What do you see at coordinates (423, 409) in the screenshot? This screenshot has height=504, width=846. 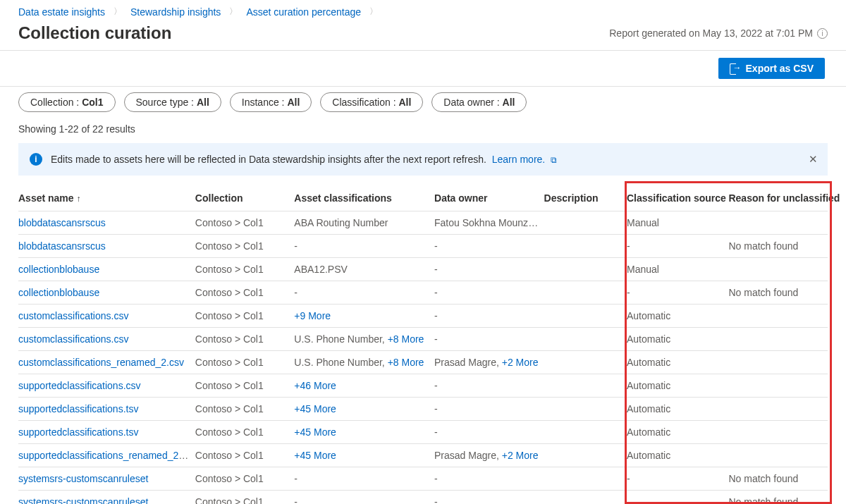 I see `table-row: supportedclassifications.tsvContoso > Co…` at bounding box center [423, 409].